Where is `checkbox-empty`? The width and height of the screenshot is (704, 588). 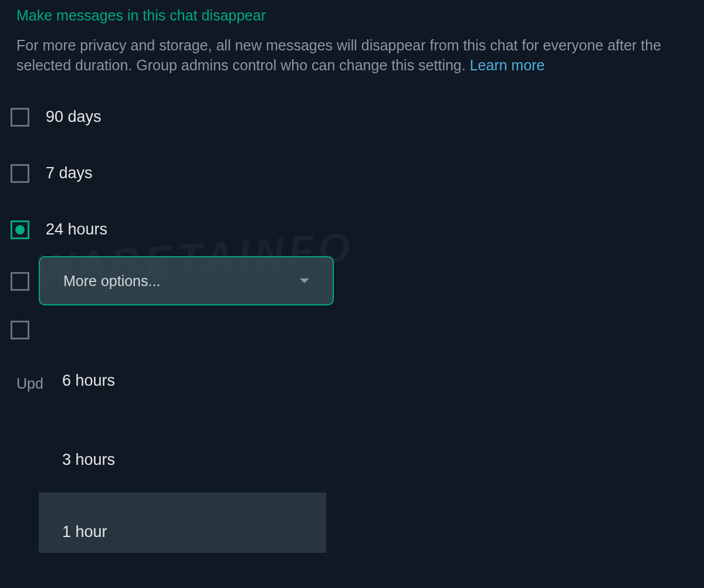 checkbox-empty is located at coordinates (28, 330).